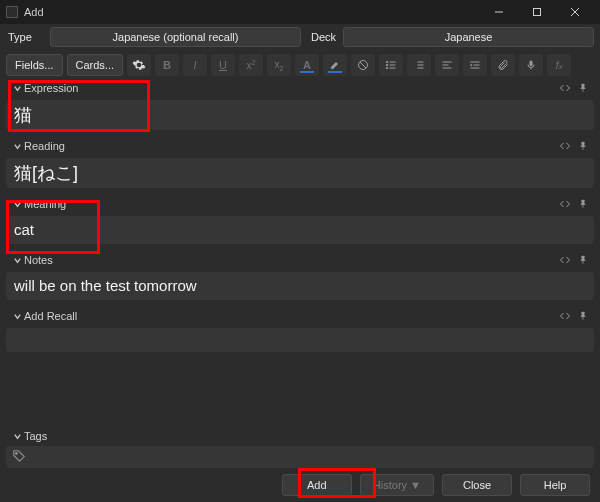 The height and width of the screenshot is (502, 600). What do you see at coordinates (300, 65) in the screenshot?
I see `editor-toolbar: Fields... Cards... B I U x2 x2 A fx` at bounding box center [300, 65].